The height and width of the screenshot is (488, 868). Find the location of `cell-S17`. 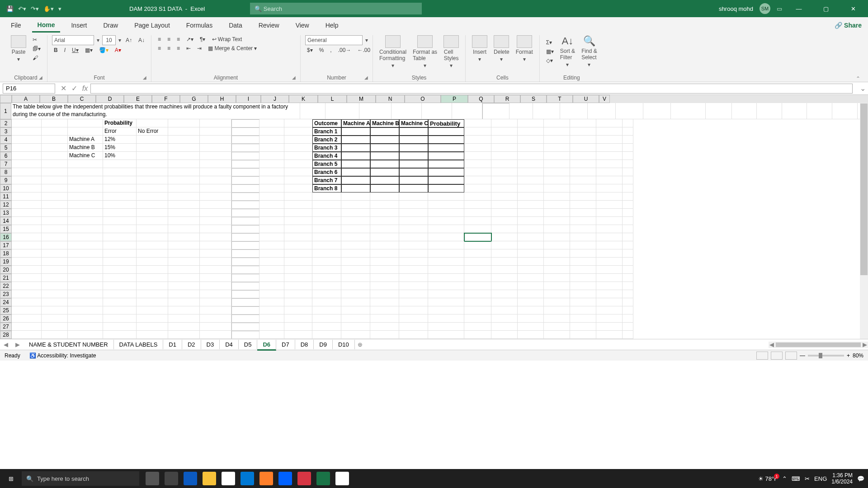

cell-S17 is located at coordinates (557, 245).